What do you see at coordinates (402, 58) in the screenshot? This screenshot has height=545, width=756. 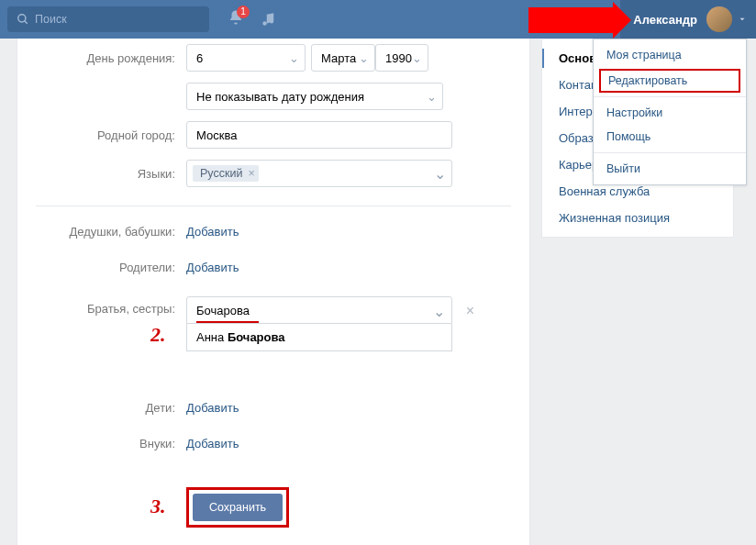 I see `select-year: 1990⌄` at bounding box center [402, 58].